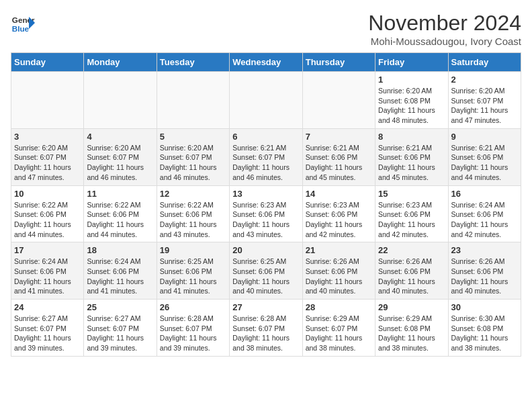 The image size is (532, 411). Describe the element at coordinates (339, 333) in the screenshot. I see `day-info: Sunrise: 6:29 AM Sunset: 6:07 PM Dayligh…` at that location.